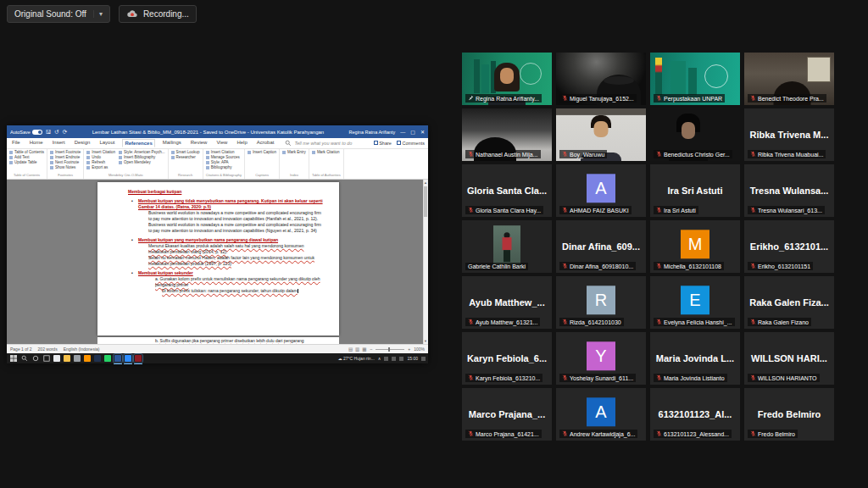 This screenshot has width=868, height=488. I want to click on scrollbar-thumb, so click(426, 202).